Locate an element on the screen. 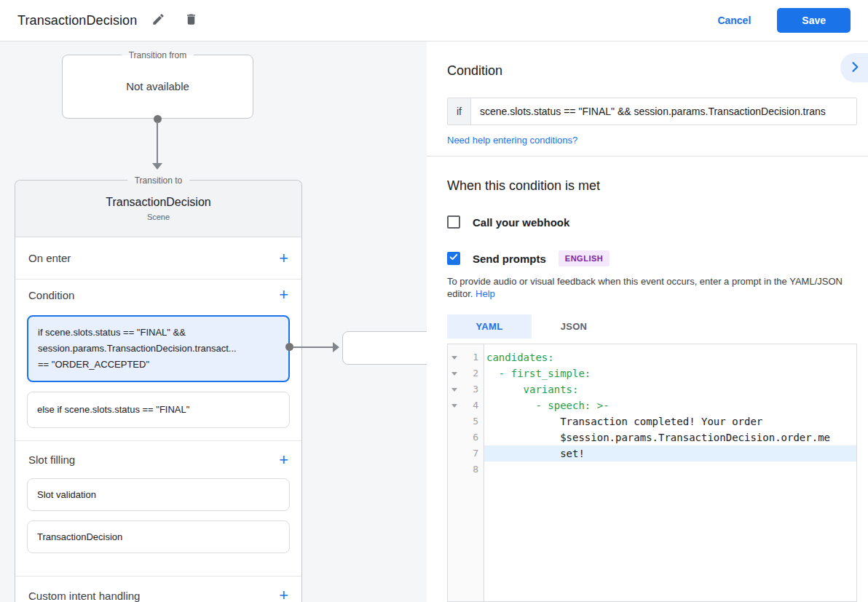 This screenshot has height=602, width=868. line-number: 8 is located at coordinates (473, 470).